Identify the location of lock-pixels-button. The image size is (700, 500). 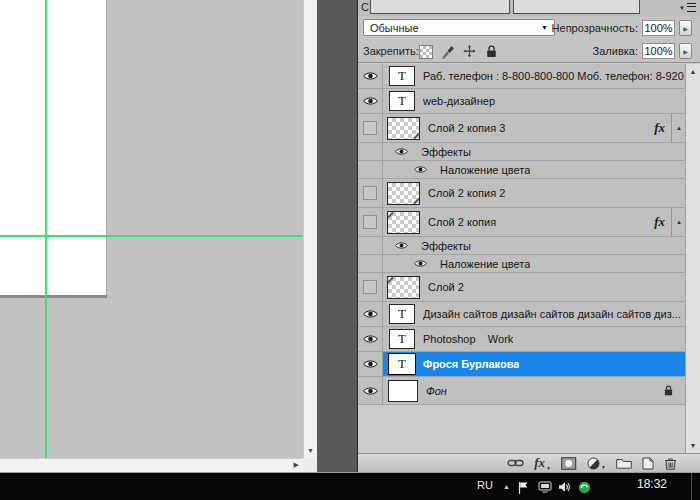
(448, 52).